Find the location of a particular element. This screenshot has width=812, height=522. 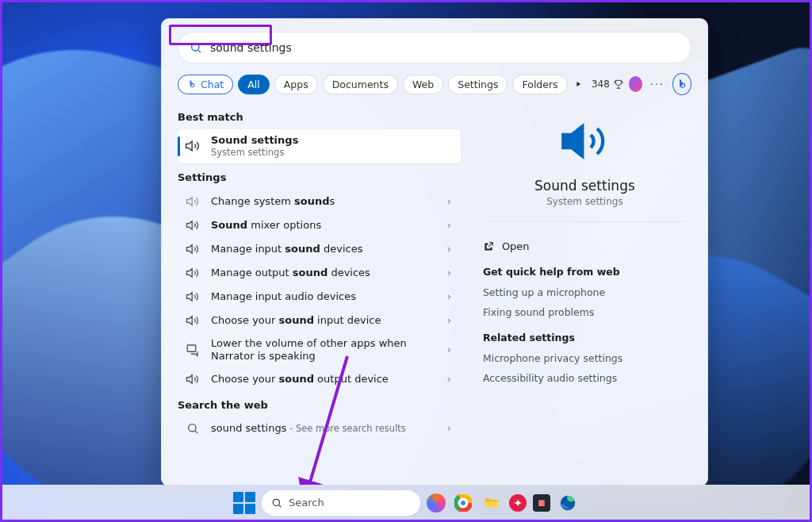

related-link: Accessibility audio settings is located at coordinates (585, 378).